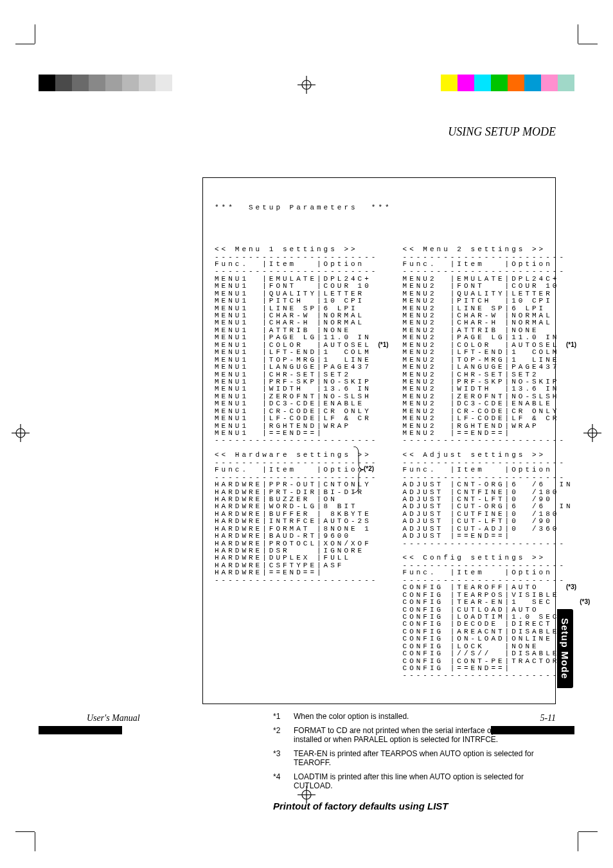 This screenshot has width=613, height=868. What do you see at coordinates (358, 470) in the screenshot?
I see `brace-icon: (*2)` at bounding box center [358, 470].